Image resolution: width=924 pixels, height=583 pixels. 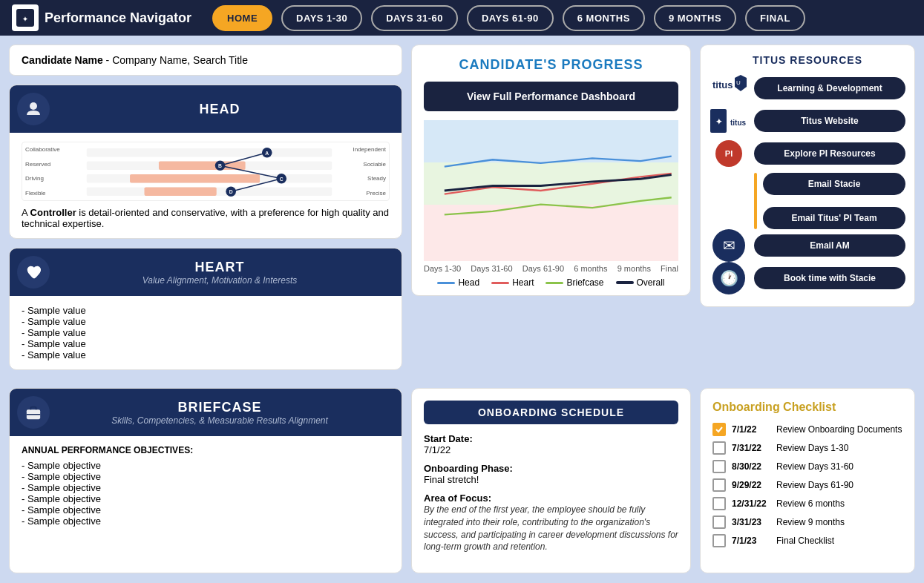 I want to click on phase-value: Final stretch!, so click(x=451, y=479).